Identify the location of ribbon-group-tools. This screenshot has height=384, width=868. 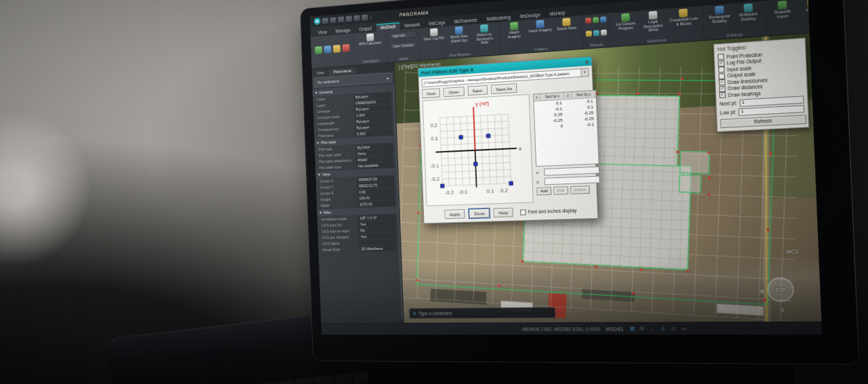
(332, 50).